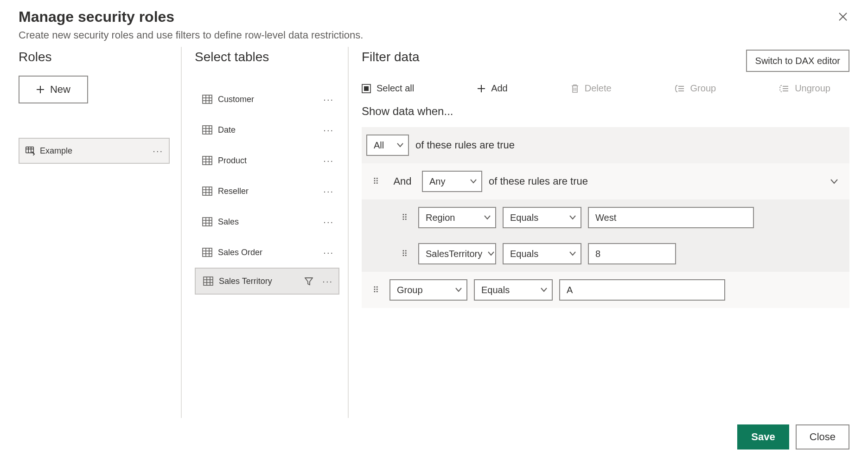  I want to click on table-item: Product···, so click(267, 161).